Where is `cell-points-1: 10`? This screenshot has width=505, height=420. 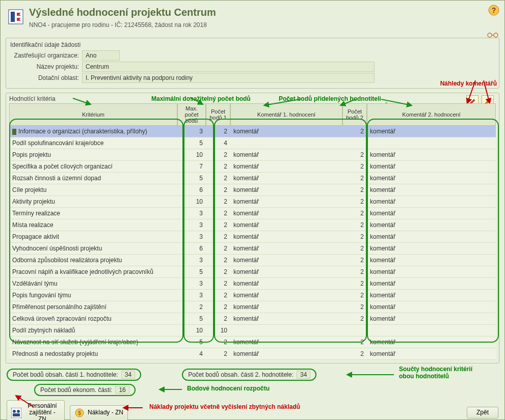 cell-points-1: 10 is located at coordinates (218, 331).